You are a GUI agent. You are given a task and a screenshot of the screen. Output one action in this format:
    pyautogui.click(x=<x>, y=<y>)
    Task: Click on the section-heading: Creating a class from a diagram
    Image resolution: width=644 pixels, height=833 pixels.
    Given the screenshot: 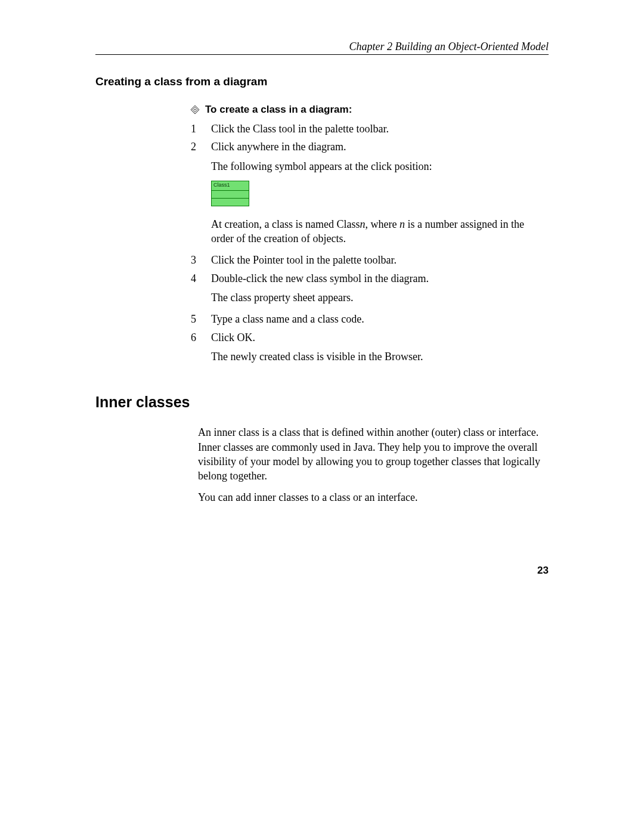 What is the action you would take?
    pyautogui.click(x=322, y=82)
    